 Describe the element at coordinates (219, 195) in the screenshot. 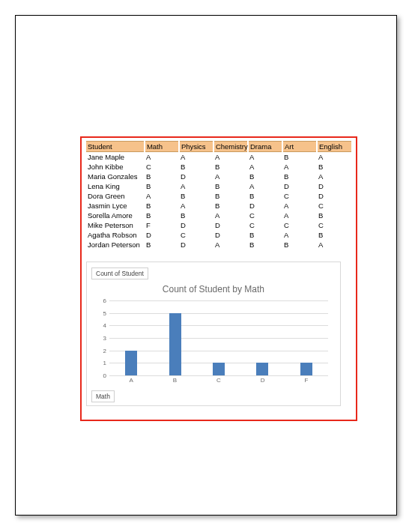

I see `grades-table: Student Math Physics Chemistry Drama Art…` at that location.